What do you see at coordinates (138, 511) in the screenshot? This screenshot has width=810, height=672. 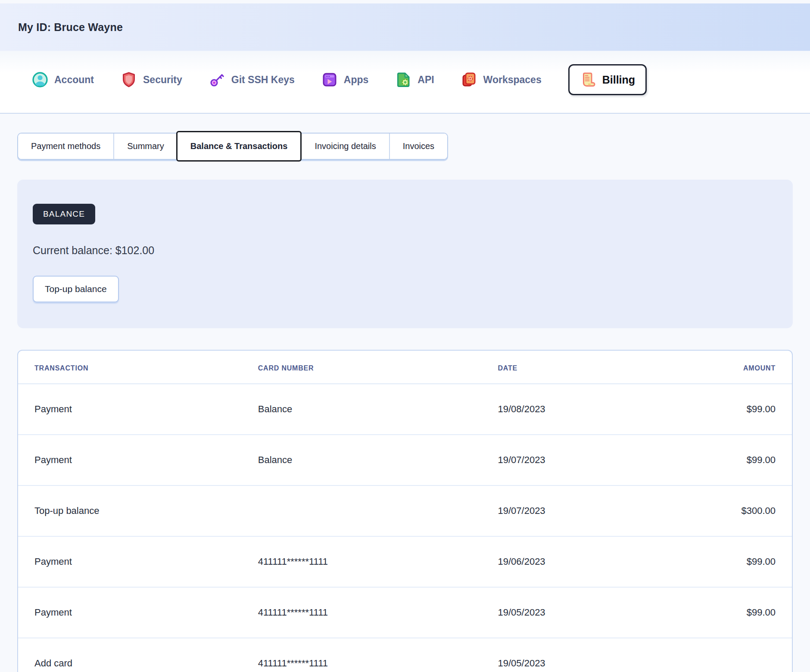 I see `cell-transaction: Top-up balance` at bounding box center [138, 511].